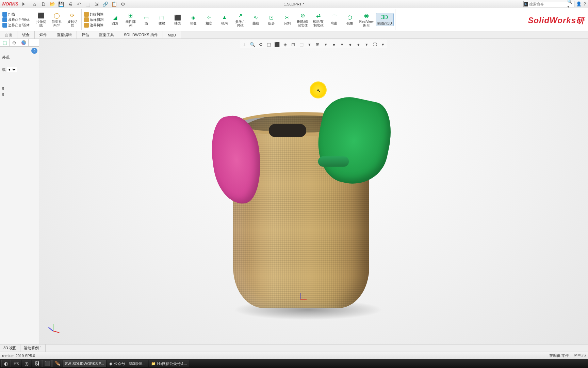  Describe the element at coordinates (24, 43) in the screenshot. I see `fm-tab-appearance` at that location.